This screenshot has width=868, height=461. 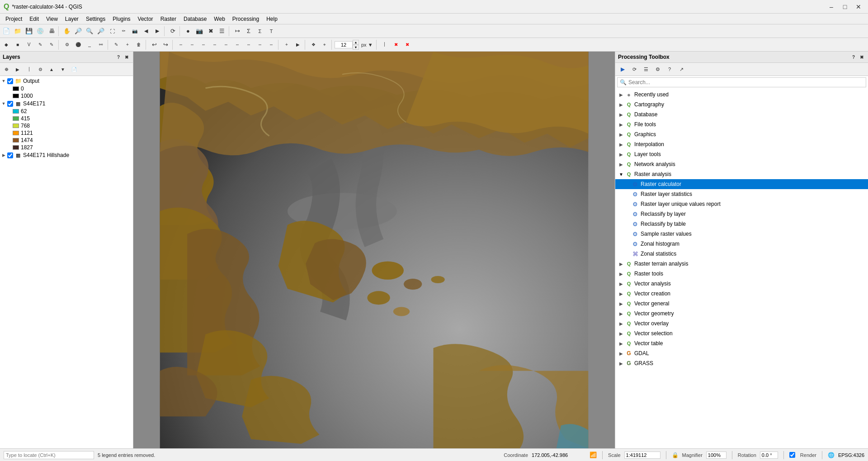 What do you see at coordinates (192, 45) in the screenshot?
I see `snapping-btn-2: ⎼` at bounding box center [192, 45].